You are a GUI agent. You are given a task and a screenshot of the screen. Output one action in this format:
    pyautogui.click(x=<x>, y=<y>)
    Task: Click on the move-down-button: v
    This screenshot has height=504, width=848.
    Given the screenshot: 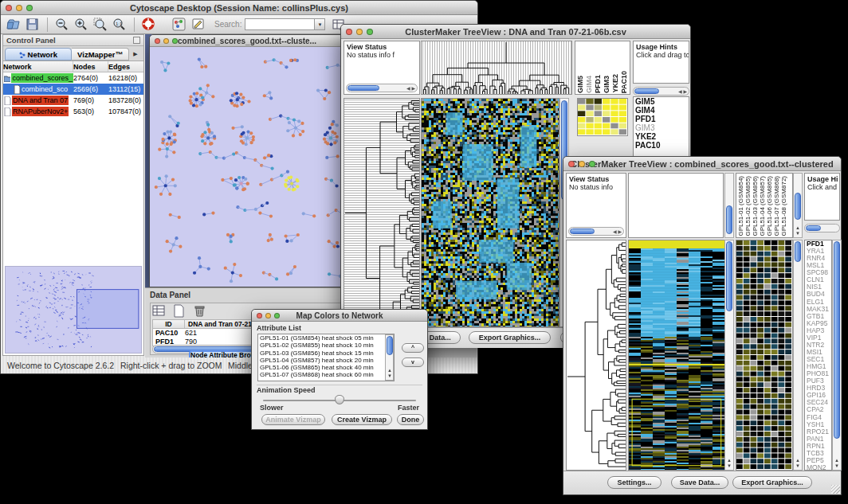 What is the action you would take?
    pyautogui.click(x=413, y=362)
    